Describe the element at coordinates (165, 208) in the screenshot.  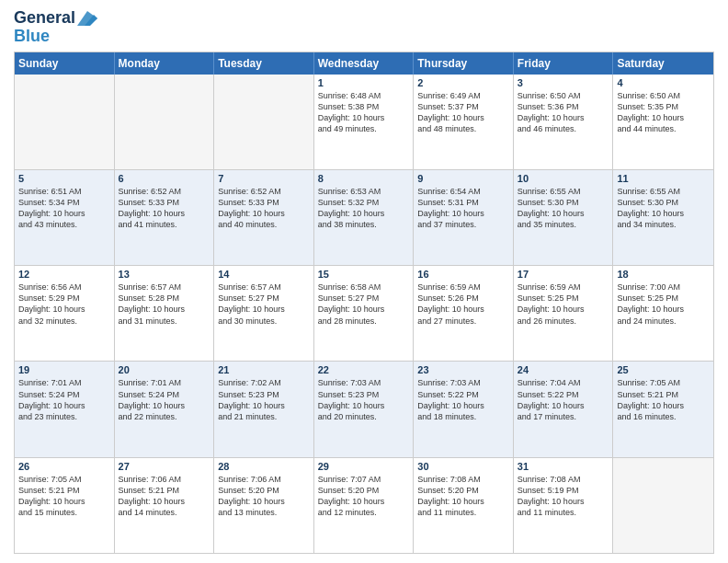
I see `day-info: Sunrise: 6:52 AM Sunset: 5:33 PM Dayligh…` at that location.